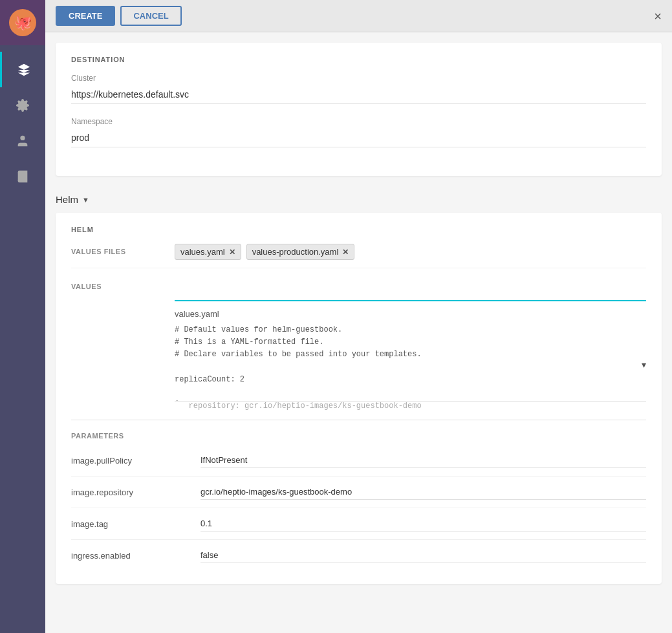 The height and width of the screenshot is (633, 672). I want to click on values-file-tag-2-close: ✕, so click(345, 252).